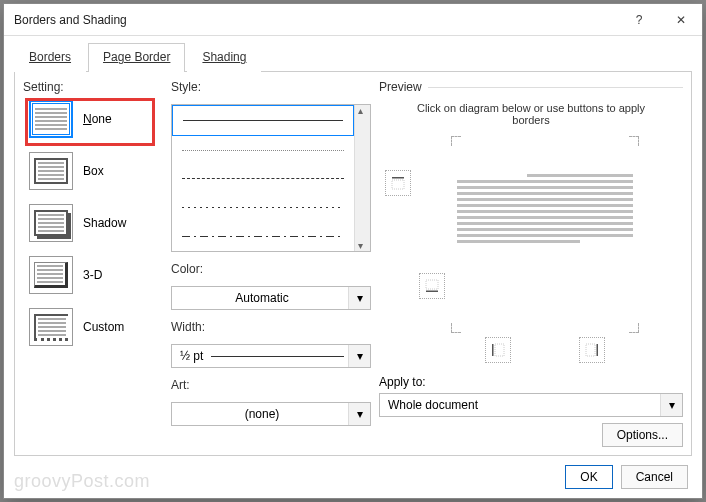 This screenshot has height=502, width=706. Describe the element at coordinates (94, 171) in the screenshot. I see `setting-box-label: Box` at that location.